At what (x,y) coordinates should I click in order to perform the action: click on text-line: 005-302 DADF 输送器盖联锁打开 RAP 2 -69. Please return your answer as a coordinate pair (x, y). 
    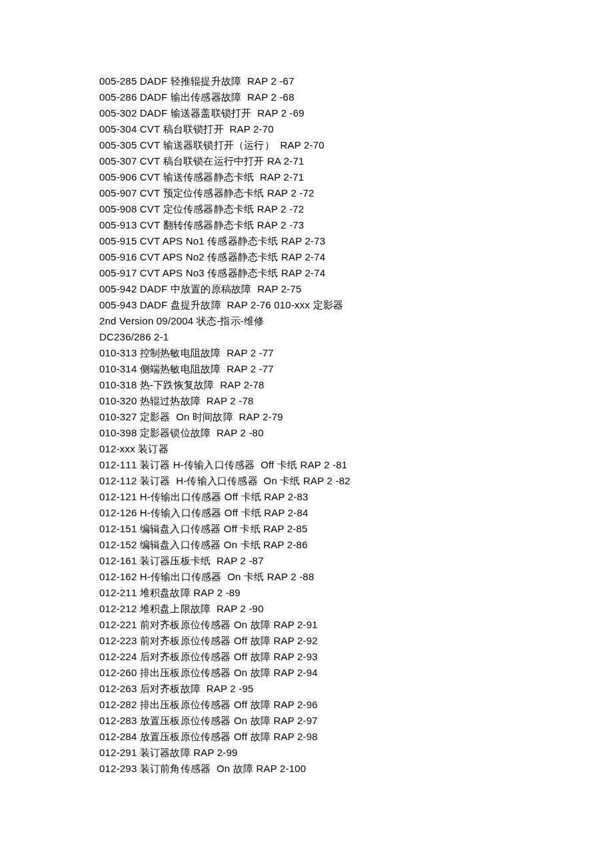
    Looking at the image, I should click on (356, 113).